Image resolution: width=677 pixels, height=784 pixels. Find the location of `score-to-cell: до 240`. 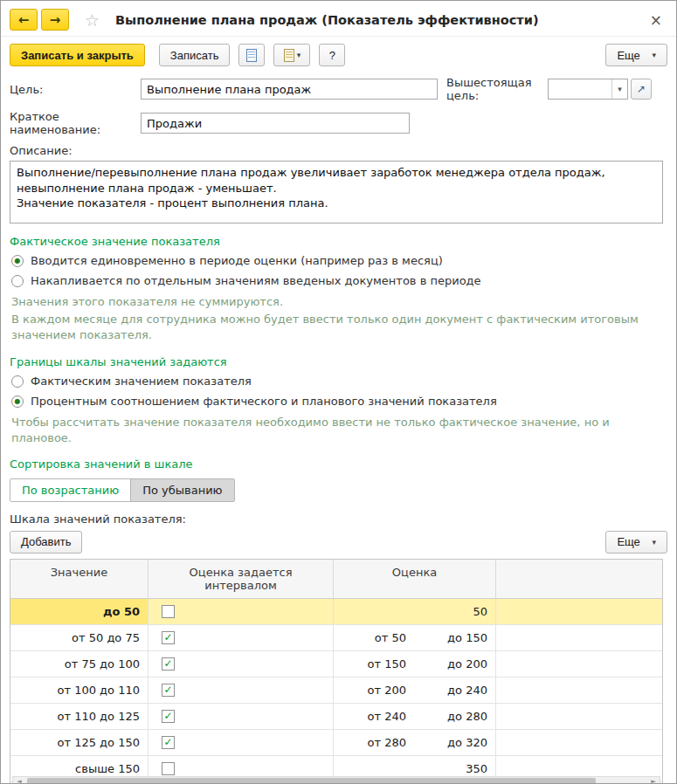

score-to-cell: до 240 is located at coordinates (455, 690).